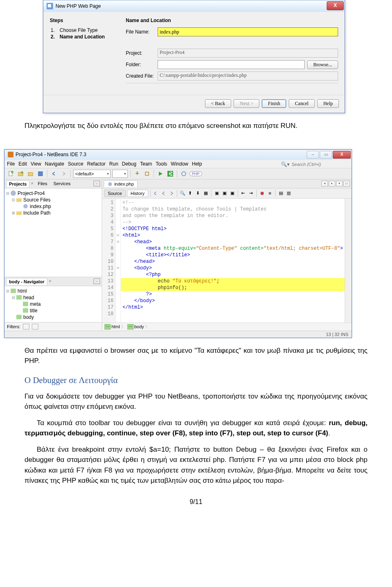 This screenshot has width=392, height=587. What do you see at coordinates (37, 213) in the screenshot?
I see `tree-include-path: Include Path` at bounding box center [37, 213].